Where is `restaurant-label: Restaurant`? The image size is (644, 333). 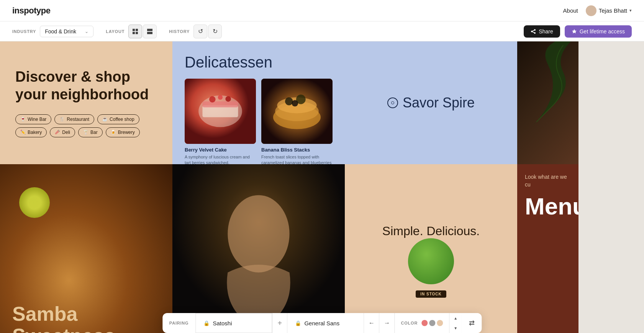 restaurant-label: Restaurant is located at coordinates (78, 119).